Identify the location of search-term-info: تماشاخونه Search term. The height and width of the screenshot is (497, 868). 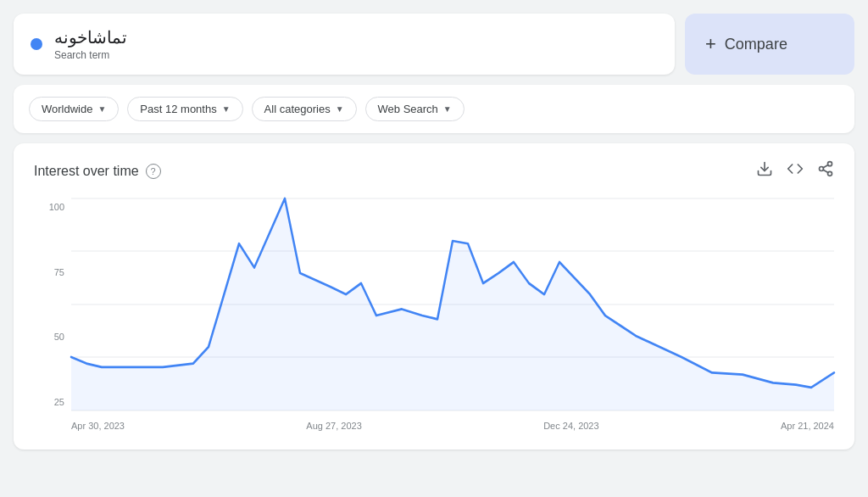
(91, 44).